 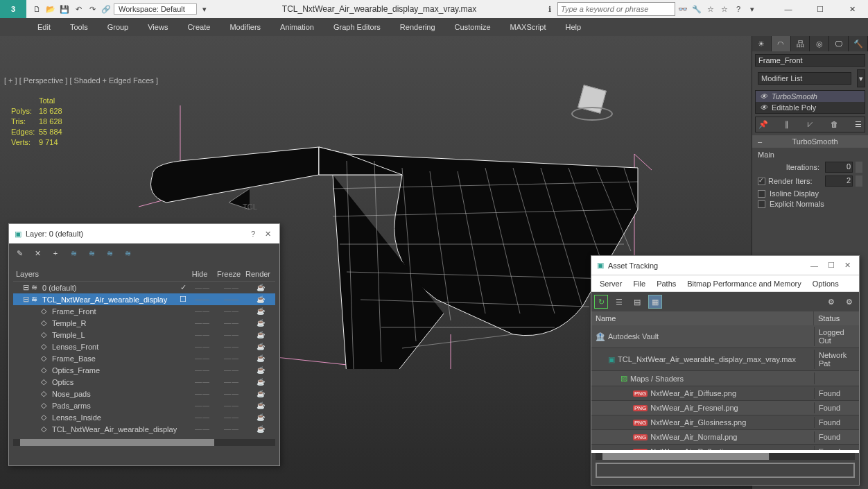 What do you see at coordinates (819, 44) in the screenshot?
I see `motion-tab: ◎` at bounding box center [819, 44].